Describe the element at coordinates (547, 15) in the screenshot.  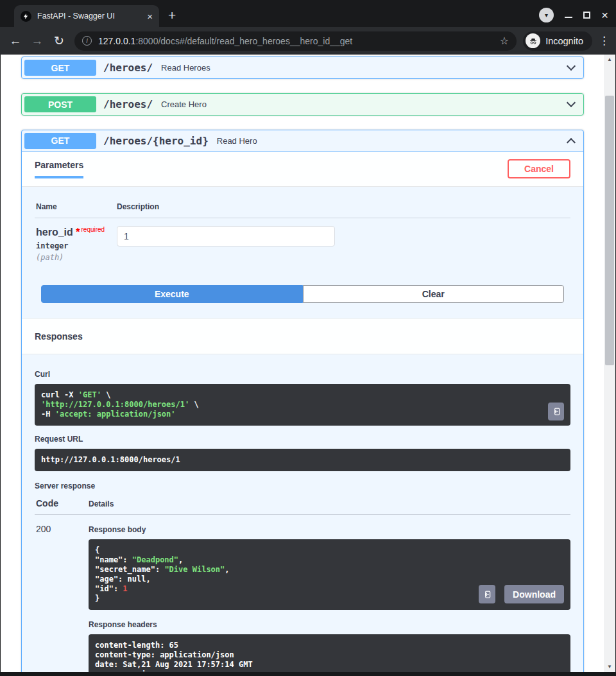
I see `tab-search-button: ▾` at that location.